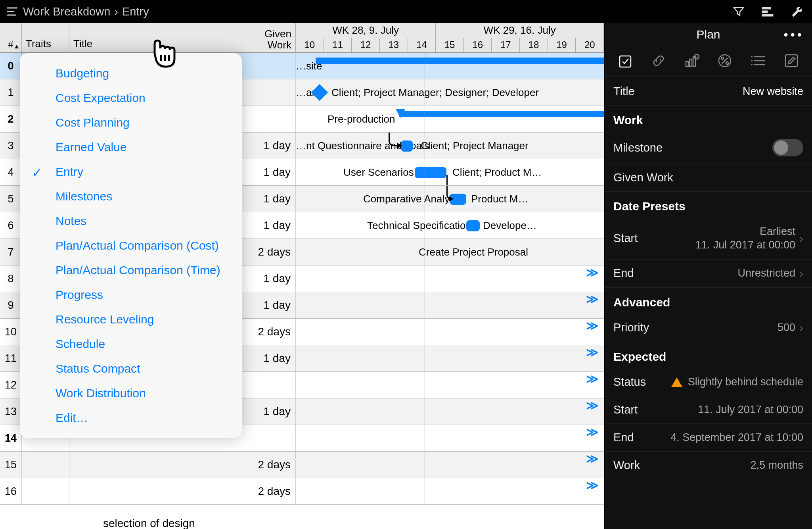  Describe the element at coordinates (625, 61) in the screenshot. I see `tab-plan-icon` at that location.